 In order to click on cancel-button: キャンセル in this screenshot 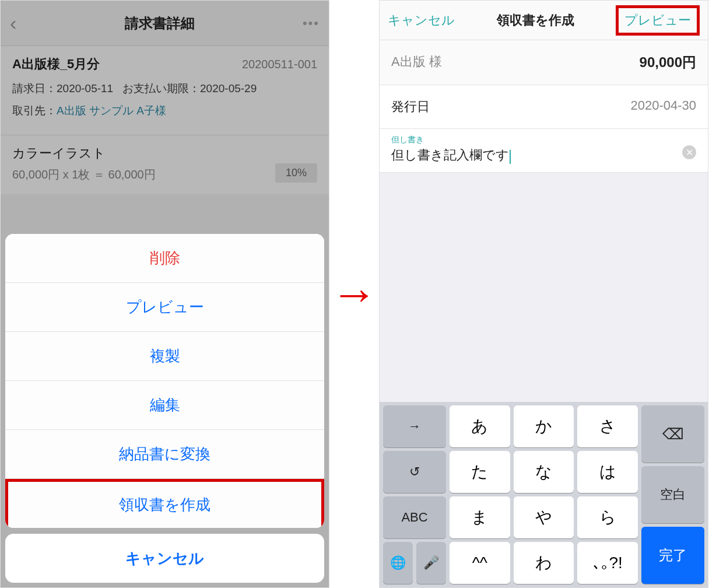, I will do `click(421, 20)`.